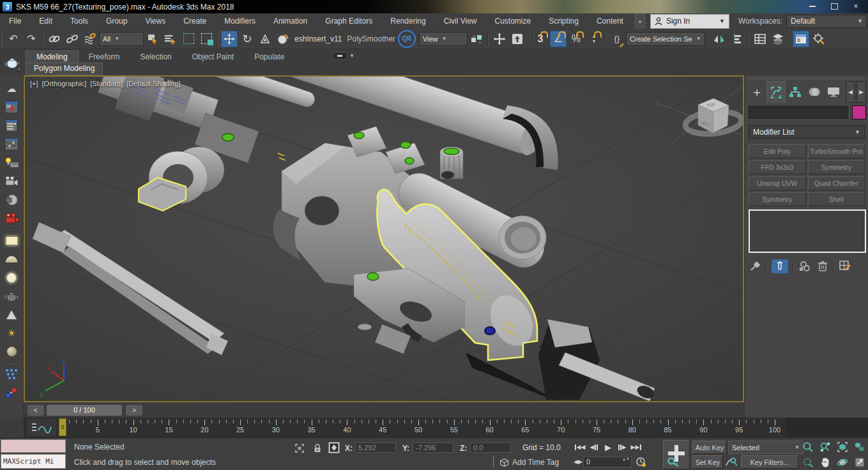  Describe the element at coordinates (134, 410) in the screenshot. I see `time-slider-next-button: >` at that location.